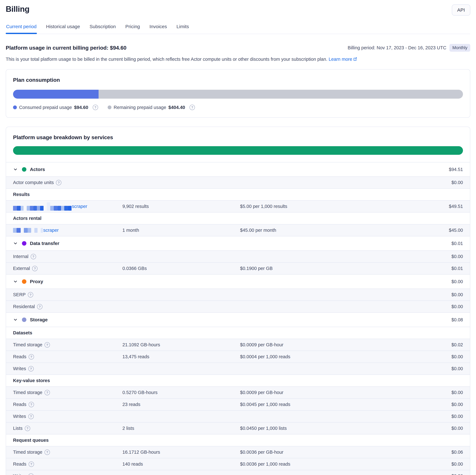 This screenshot has width=476, height=475. What do you see at coordinates (238, 392) in the screenshot?
I see `table-row: Timed storage? 0.5270 GB-hours $0.0009 p…` at bounding box center [238, 392].